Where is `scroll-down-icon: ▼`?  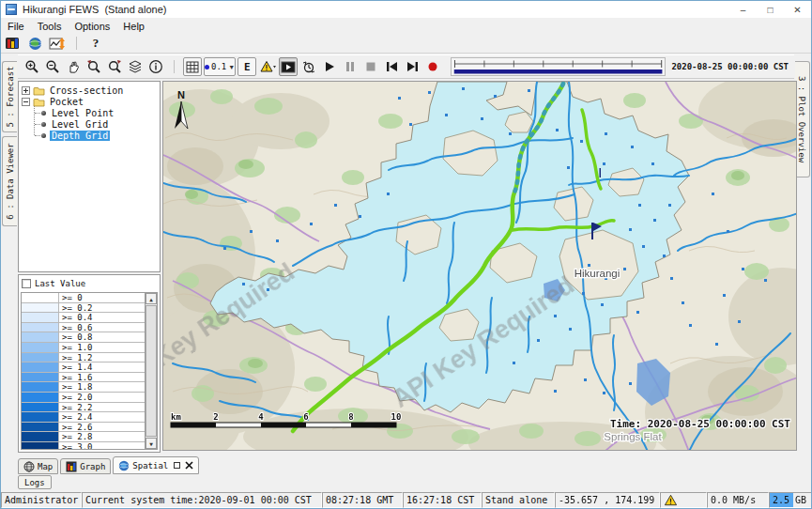 scroll-down-icon: ▼ is located at coordinates (151, 443).